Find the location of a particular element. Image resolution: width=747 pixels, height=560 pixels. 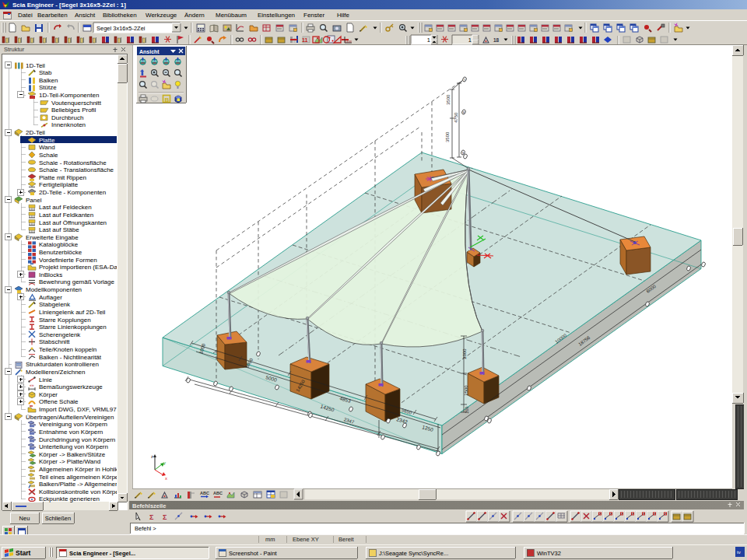

svg-text: Liniengelenk auf 2D-Teil is located at coordinates (72, 313).